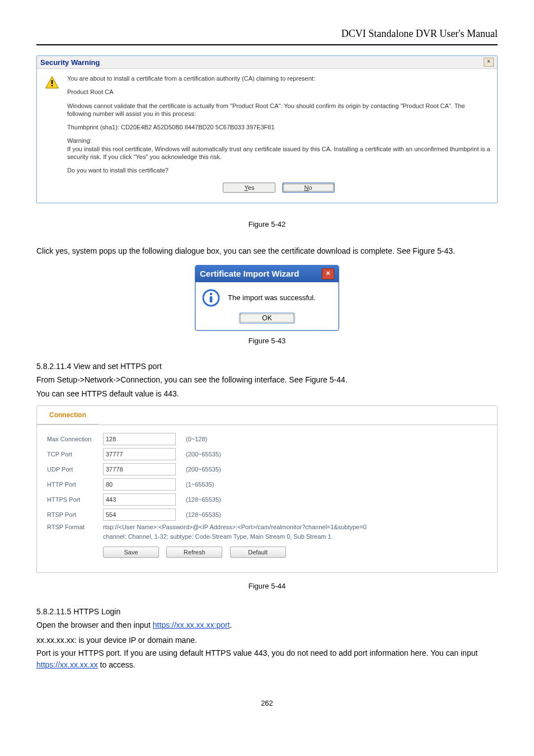 This screenshot has width=534, height=756. I want to click on figure-5-44-caption: Figure 5-44, so click(267, 586).